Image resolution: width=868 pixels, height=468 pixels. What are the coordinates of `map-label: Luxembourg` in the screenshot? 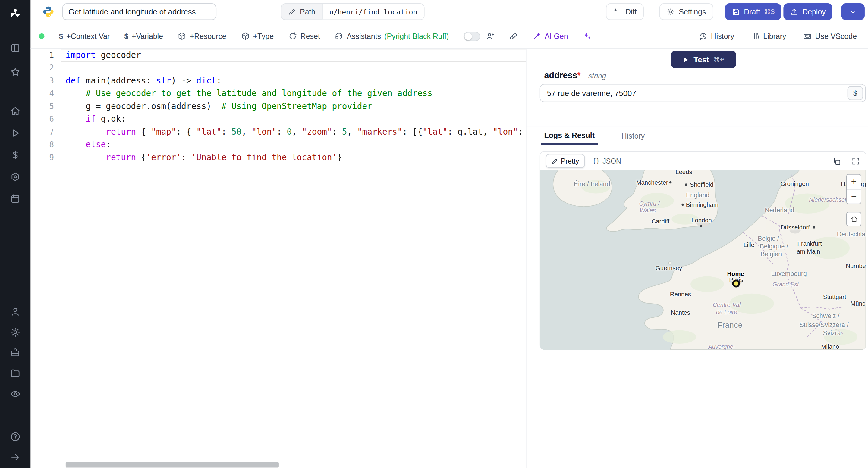 It's located at (789, 273).